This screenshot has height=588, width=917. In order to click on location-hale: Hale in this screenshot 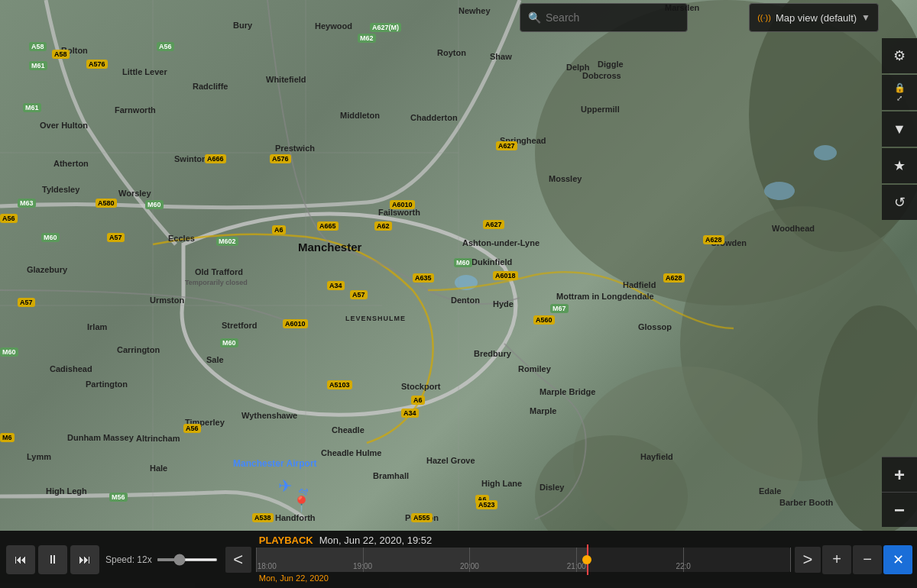, I will do `click(159, 468)`.